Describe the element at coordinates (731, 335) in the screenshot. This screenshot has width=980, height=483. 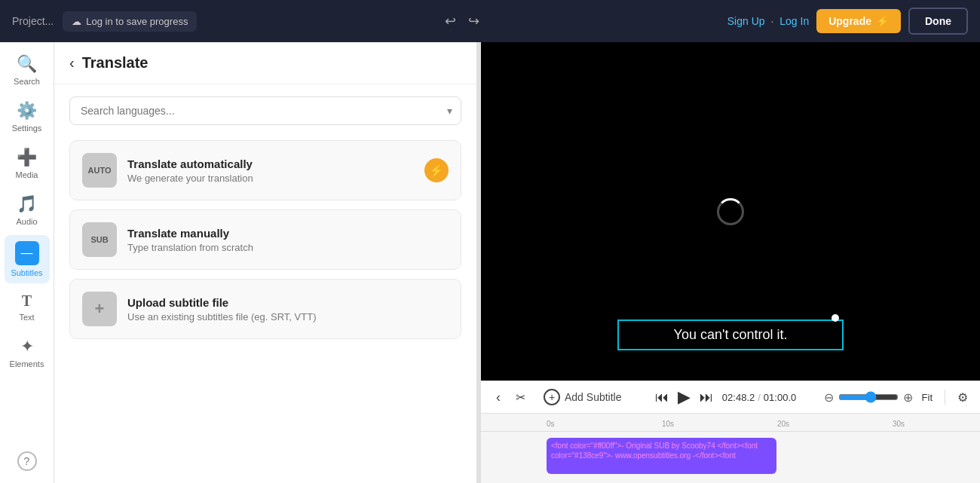
I see `subtitle-text: You can't control it.` at that location.